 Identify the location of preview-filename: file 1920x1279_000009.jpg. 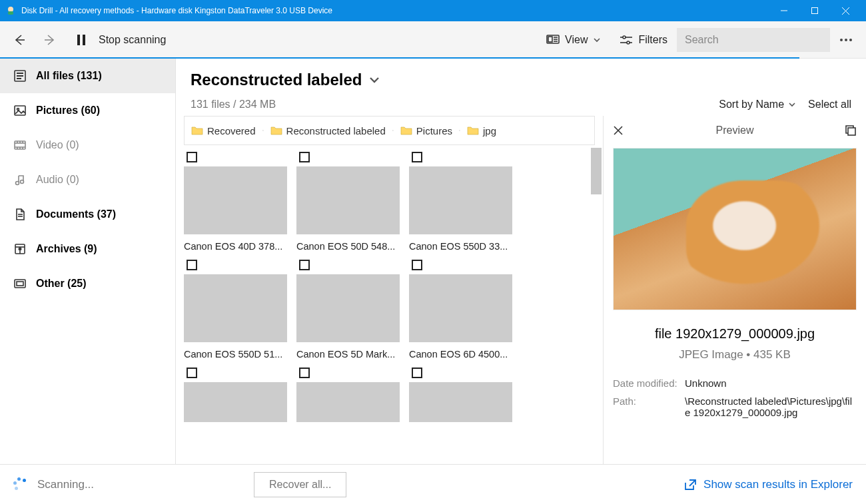
(735, 334).